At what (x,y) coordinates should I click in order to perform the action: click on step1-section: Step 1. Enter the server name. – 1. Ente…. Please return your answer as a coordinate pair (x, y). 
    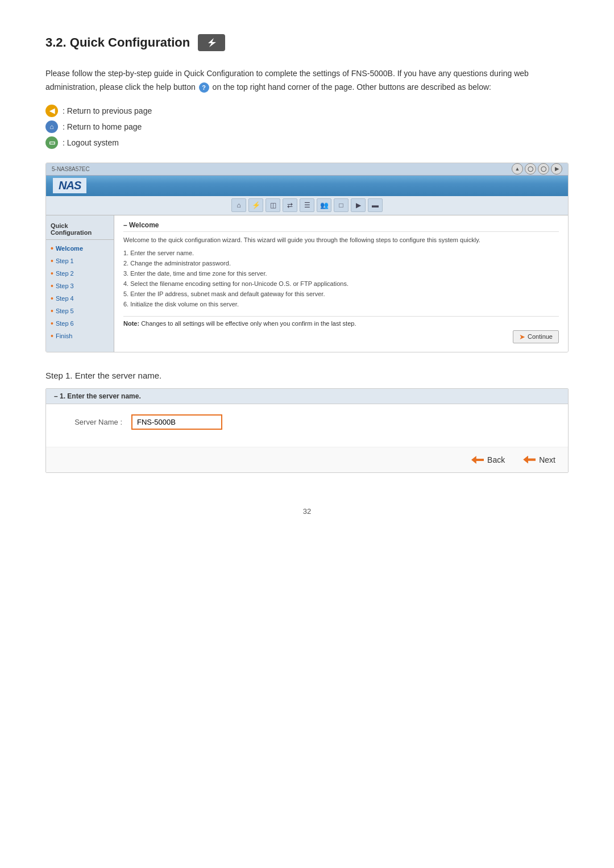
    Looking at the image, I should click on (307, 422).